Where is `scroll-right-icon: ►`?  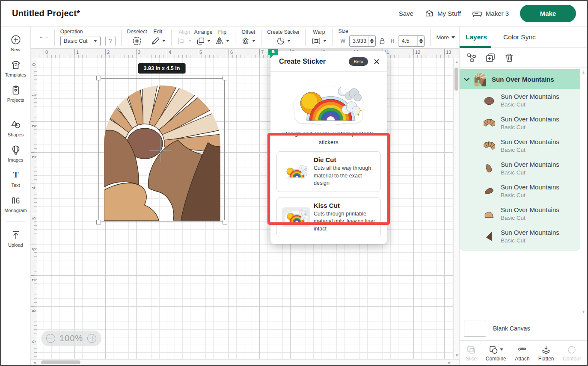
scroll-right-icon: ► is located at coordinates (449, 363).